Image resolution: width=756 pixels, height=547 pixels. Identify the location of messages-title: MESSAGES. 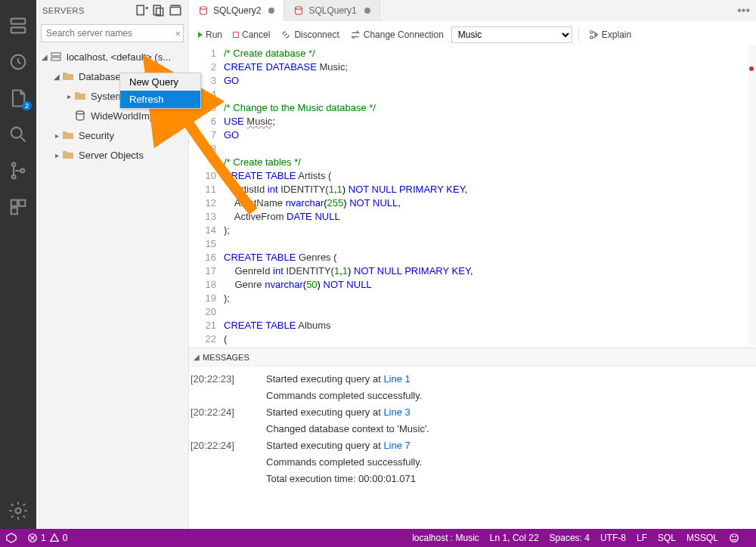
(226, 357).